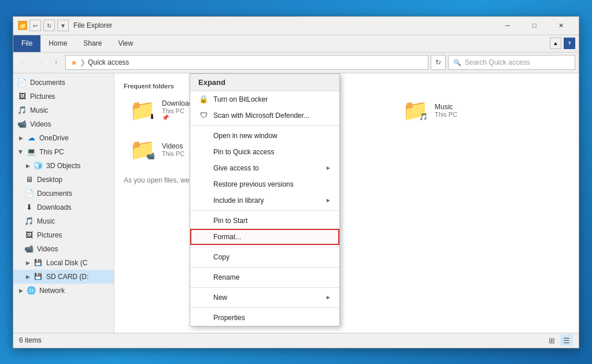 The width and height of the screenshot is (592, 364). Describe the element at coordinates (265, 184) in the screenshot. I see `cm-restore-versions: Restore previous versions` at that location.